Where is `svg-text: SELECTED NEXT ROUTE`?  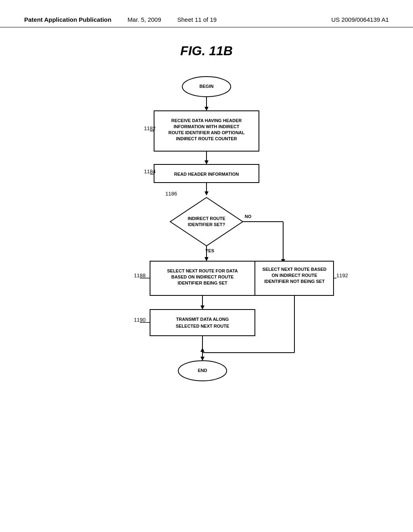 svg-text: SELECTED NEXT ROUTE is located at coordinates (202, 326).